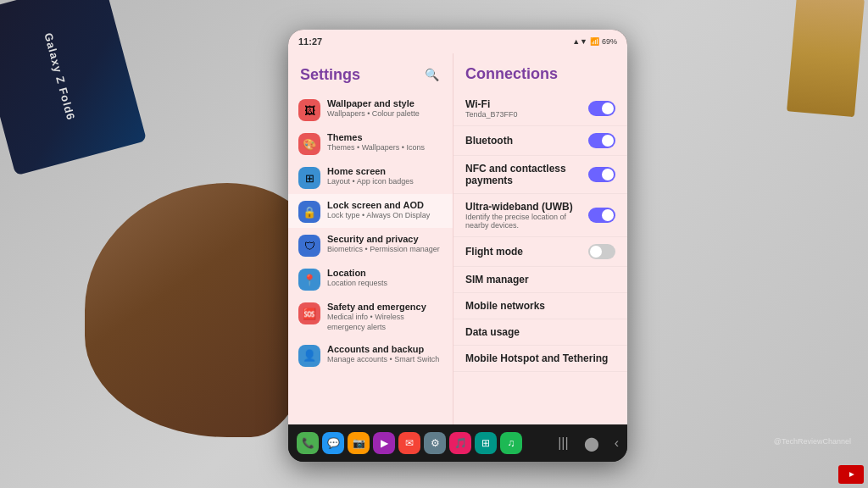 This screenshot has width=868, height=488. Describe the element at coordinates (489, 141) in the screenshot. I see `bluetooth-label: Bluetooth` at that location.